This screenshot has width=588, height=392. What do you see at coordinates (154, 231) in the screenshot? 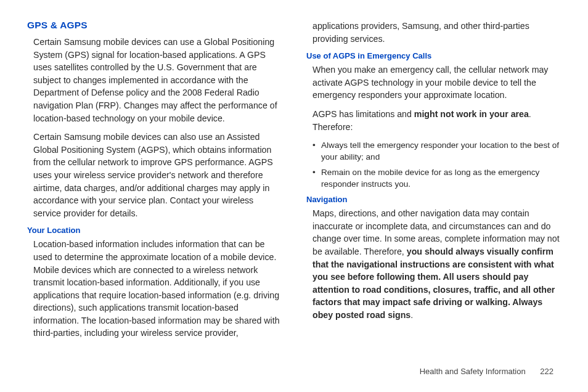
I see `subheading-your-location: Your Location` at bounding box center [154, 231].